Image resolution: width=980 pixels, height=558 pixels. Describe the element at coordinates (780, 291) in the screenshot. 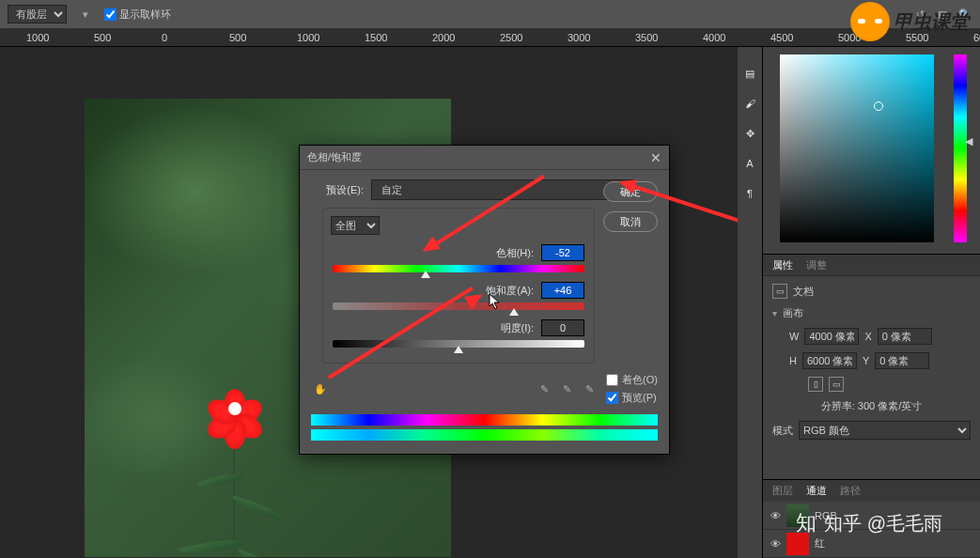

I see `document-icon: ▭` at that location.